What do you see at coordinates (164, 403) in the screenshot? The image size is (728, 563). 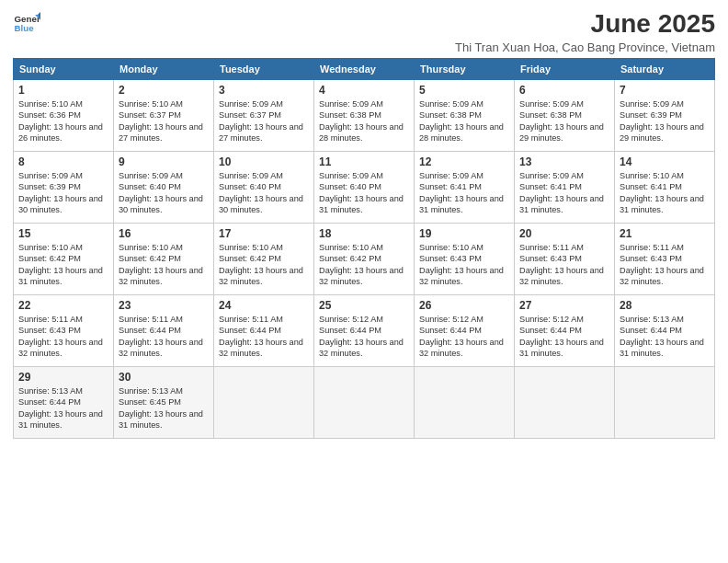 I see `table-row: 30 Sunrise: 5:13 AM Sunset: 6:45 PM Dayl…` at bounding box center [164, 403].